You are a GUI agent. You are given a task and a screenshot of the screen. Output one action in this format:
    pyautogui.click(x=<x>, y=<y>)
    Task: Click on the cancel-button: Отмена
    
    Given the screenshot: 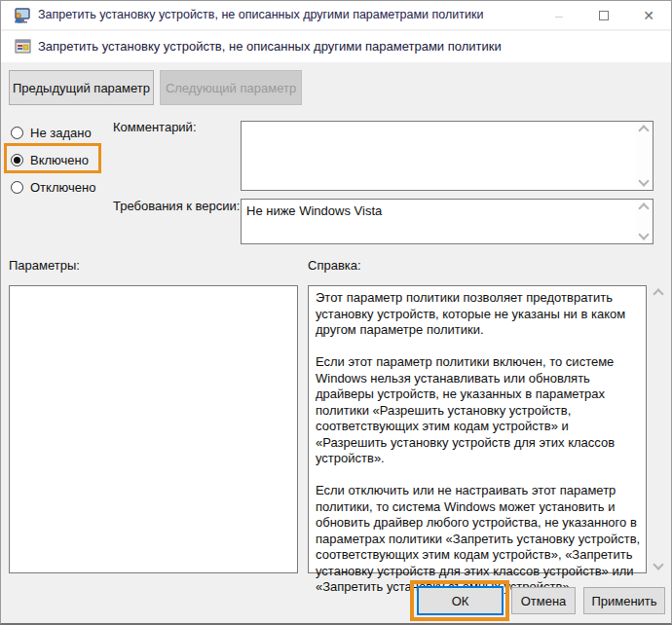 What is the action you would take?
    pyautogui.click(x=543, y=601)
    